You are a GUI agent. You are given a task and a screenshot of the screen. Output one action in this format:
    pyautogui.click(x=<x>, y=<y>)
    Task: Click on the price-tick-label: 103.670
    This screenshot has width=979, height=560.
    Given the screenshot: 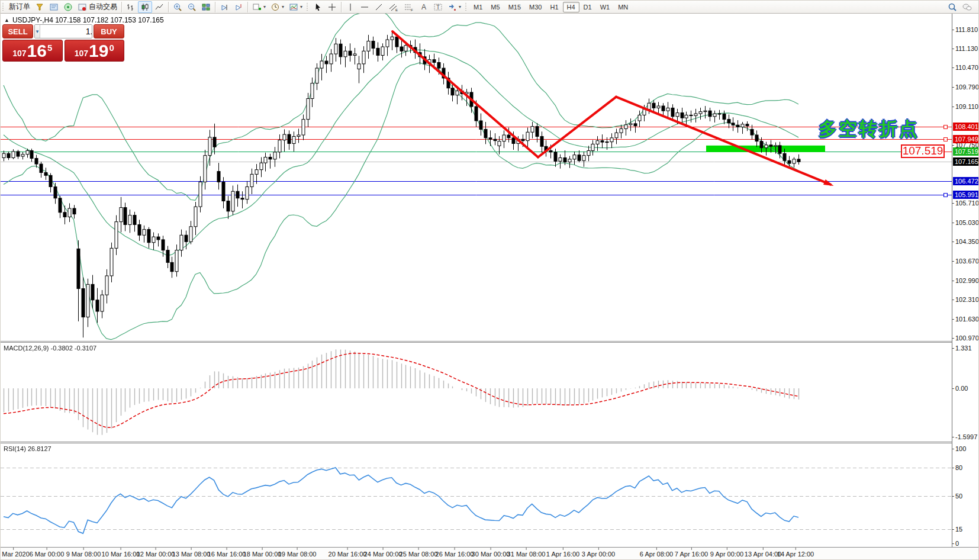 What is the action you would take?
    pyautogui.click(x=967, y=261)
    